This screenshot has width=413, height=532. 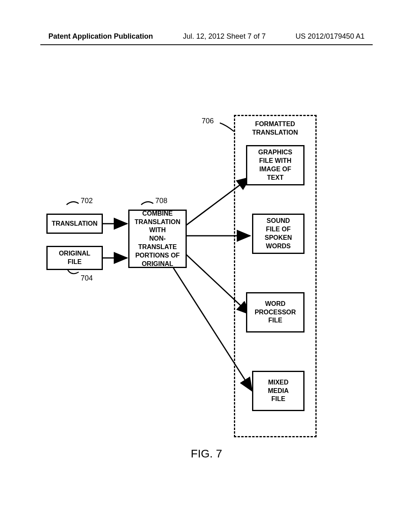 What do you see at coordinates (87, 201) in the screenshot?
I see `ref-702: 702` at bounding box center [87, 201].